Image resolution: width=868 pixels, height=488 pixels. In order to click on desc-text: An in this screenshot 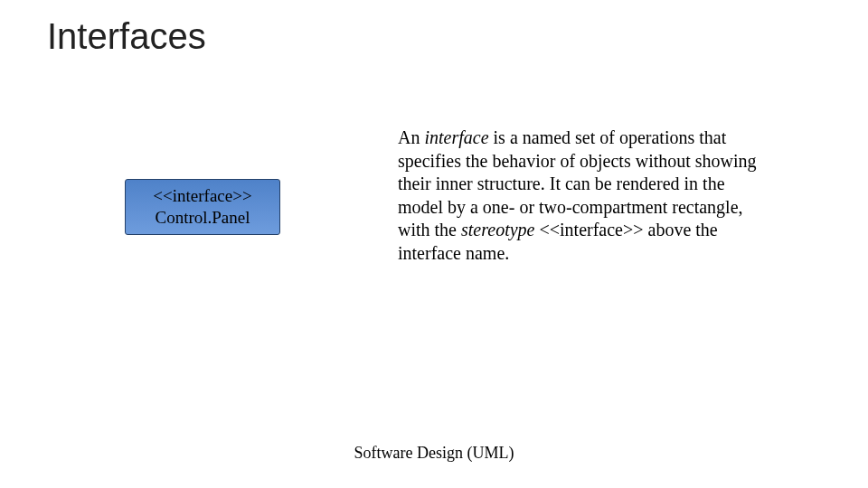, I will do `click(410, 137)`.